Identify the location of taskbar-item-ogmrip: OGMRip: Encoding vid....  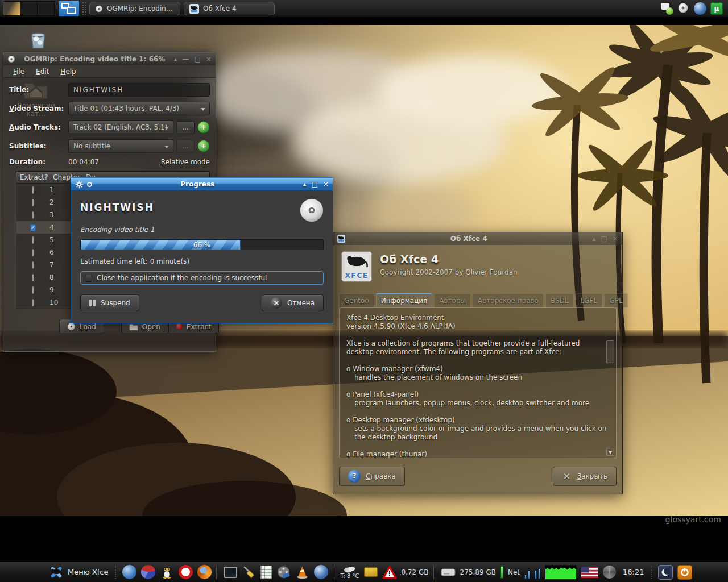
(135, 9).